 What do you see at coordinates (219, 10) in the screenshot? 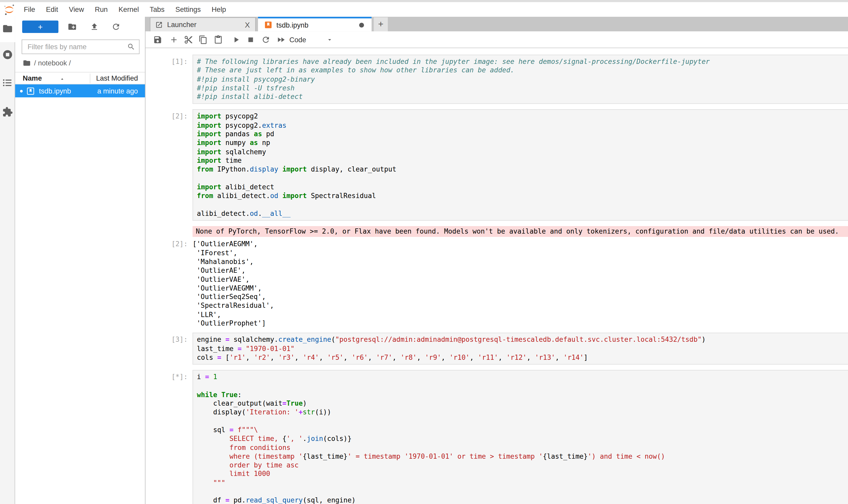
I see `menu-help: Help` at bounding box center [219, 10].